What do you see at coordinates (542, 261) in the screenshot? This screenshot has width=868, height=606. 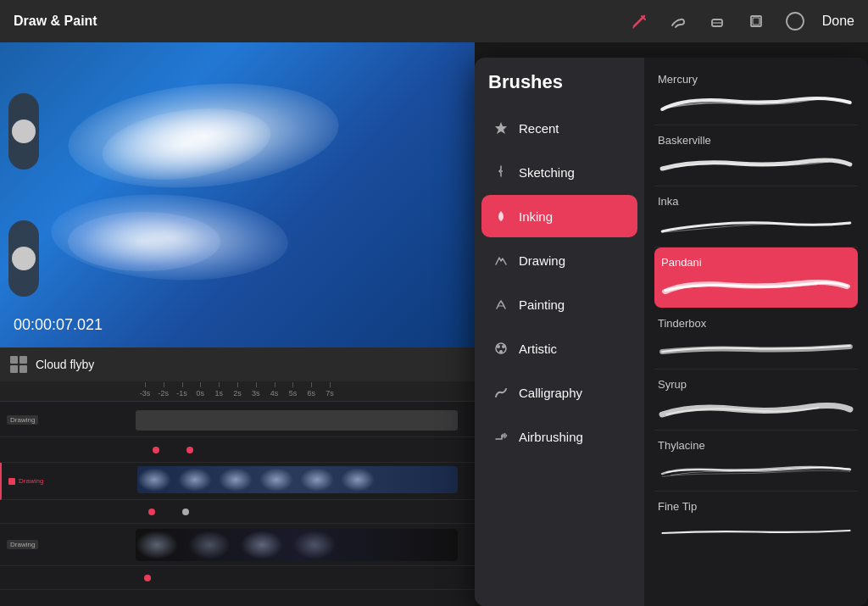 I see `drawing-label: Drawing` at bounding box center [542, 261].